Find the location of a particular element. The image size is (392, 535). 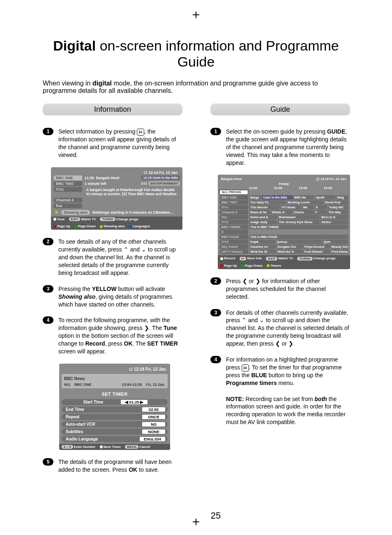

channel-pill: BBC TWO is located at coordinates (68, 184).